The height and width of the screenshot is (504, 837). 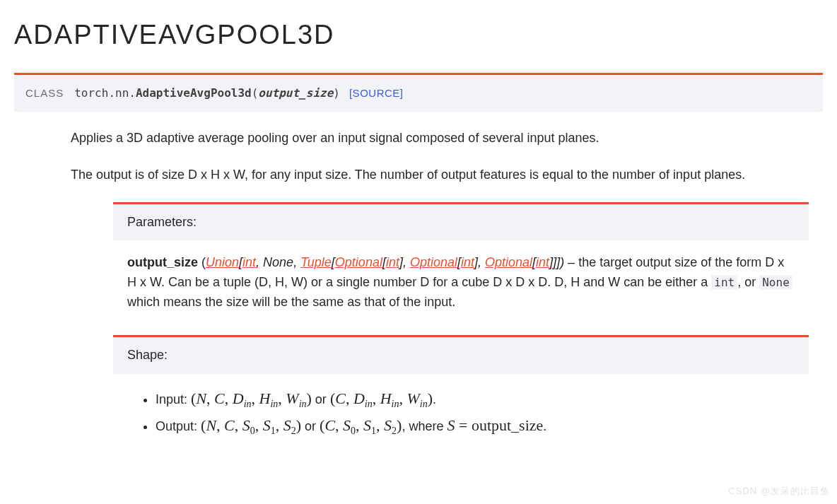 I want to click on math-output-full: (N, C, S0, S1, S2), so click(x=251, y=426).